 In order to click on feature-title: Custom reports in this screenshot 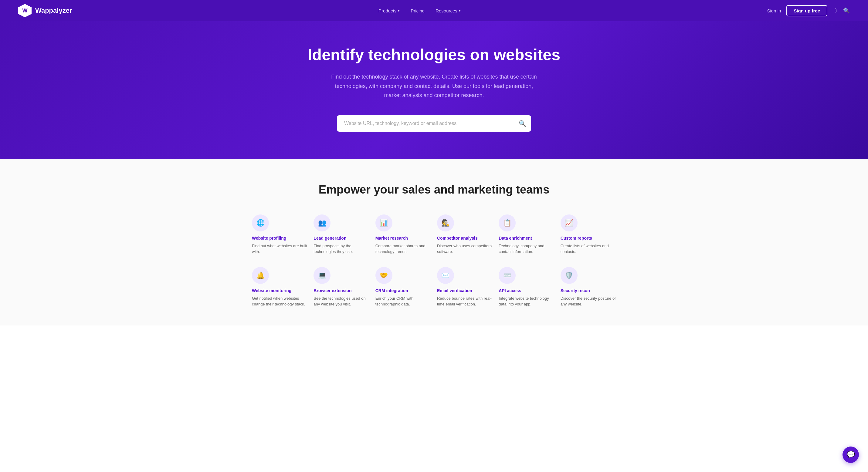, I will do `click(588, 238)`.